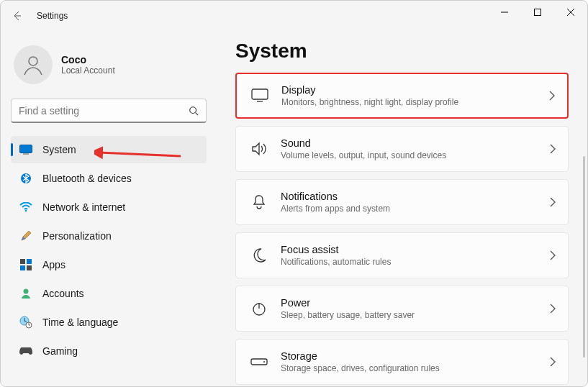 The width and height of the screenshot is (588, 387). What do you see at coordinates (260, 96) in the screenshot?
I see `display-icon` at bounding box center [260, 96].